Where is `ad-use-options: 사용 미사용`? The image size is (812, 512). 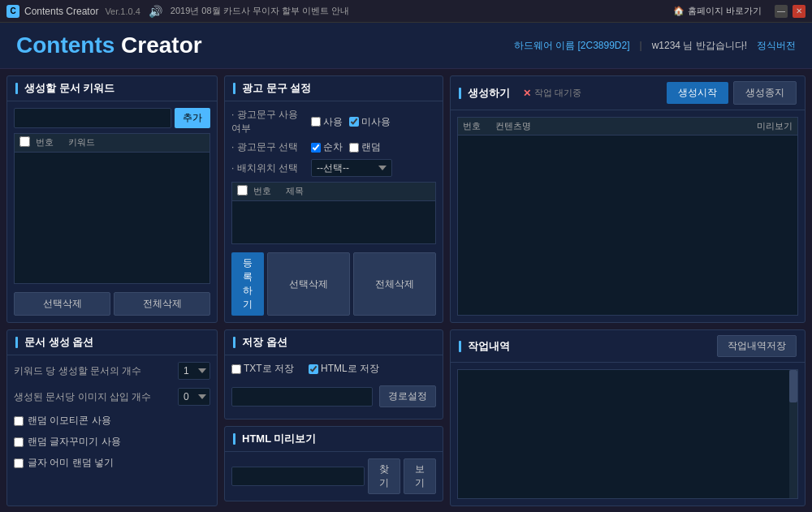
ad-use-options: 사용 미사용 is located at coordinates (351, 122).